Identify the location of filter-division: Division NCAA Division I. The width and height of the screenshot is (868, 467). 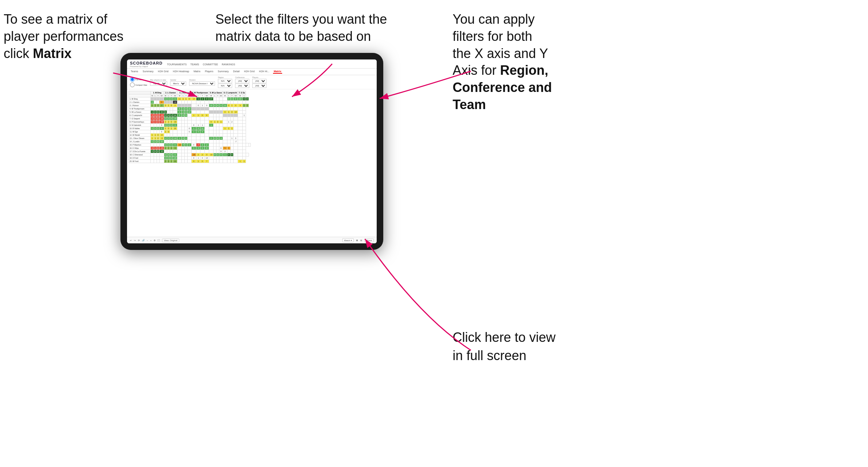
(202, 82).